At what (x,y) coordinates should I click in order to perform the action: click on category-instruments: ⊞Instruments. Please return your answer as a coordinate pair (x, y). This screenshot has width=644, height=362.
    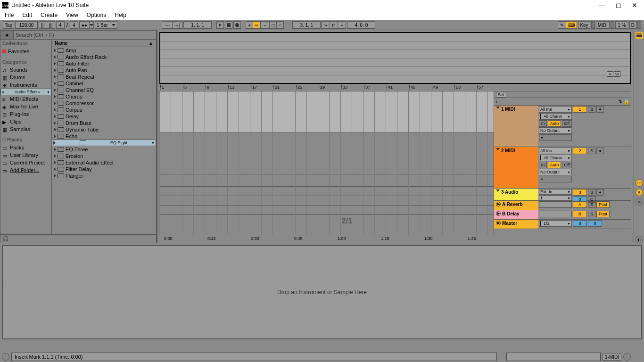
    Looking at the image, I should click on (26, 85).